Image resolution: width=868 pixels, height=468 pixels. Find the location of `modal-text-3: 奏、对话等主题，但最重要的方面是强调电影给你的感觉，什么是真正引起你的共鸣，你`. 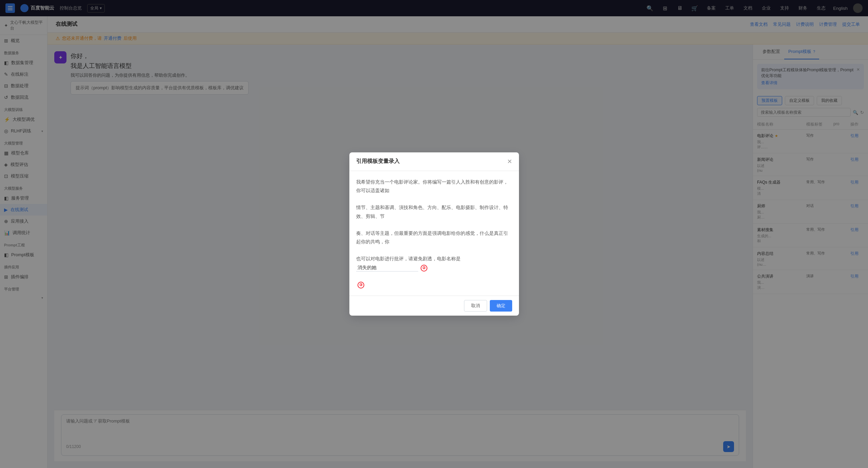

modal-text-3: 奏、对话等主题，但最重要的方面是强调电影给你的感觉，什么是真正引起你的共鸣，你 is located at coordinates (432, 238).